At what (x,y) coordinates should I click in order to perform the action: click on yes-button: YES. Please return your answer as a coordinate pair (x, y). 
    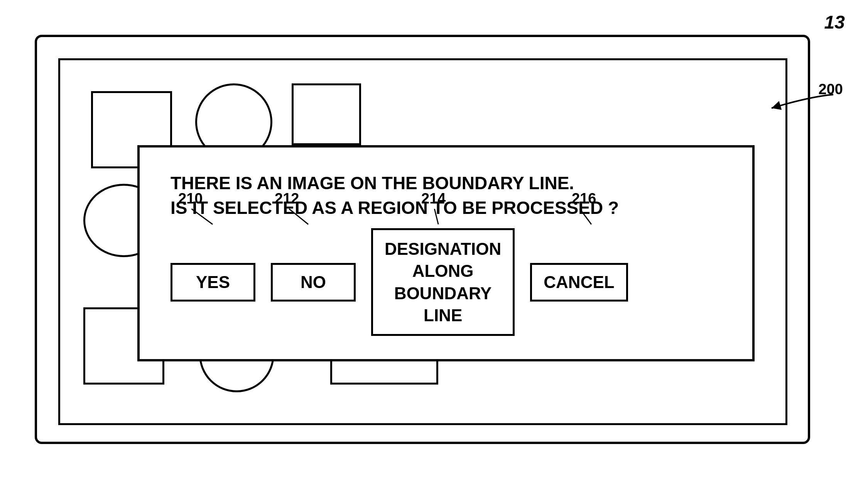
    Looking at the image, I should click on (213, 282).